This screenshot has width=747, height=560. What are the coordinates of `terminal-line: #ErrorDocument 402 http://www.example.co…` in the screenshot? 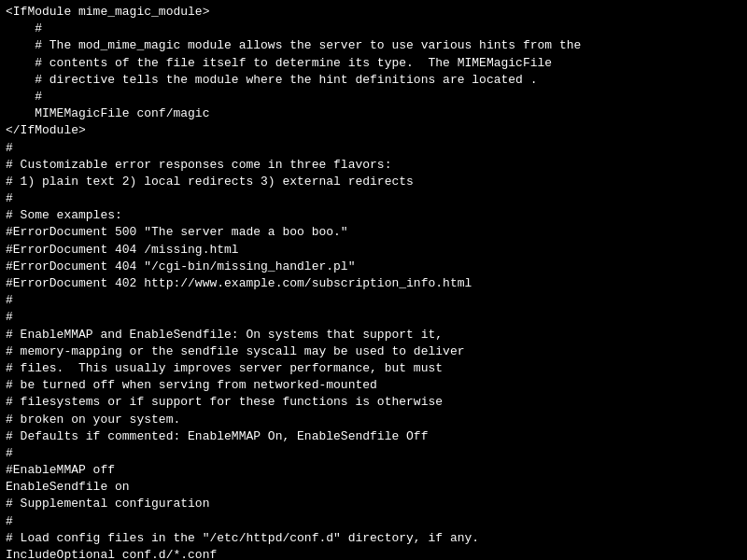 It's located at (374, 284).